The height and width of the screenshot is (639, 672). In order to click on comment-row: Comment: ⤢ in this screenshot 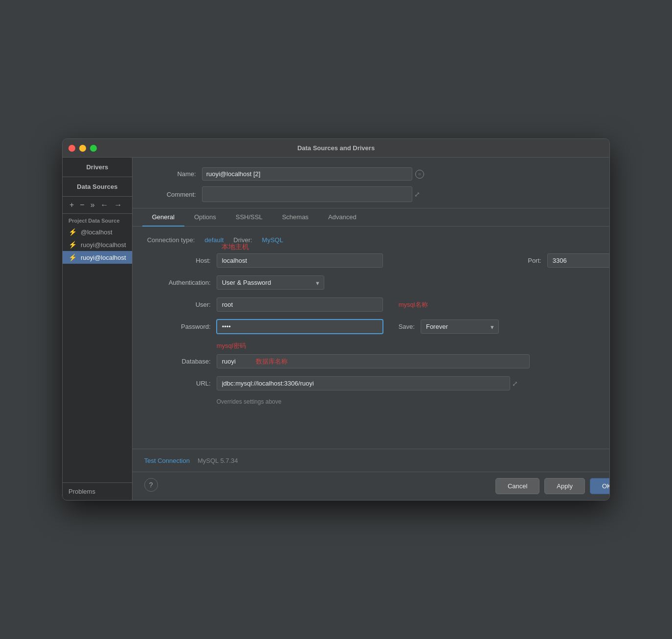, I will do `click(379, 194)`.